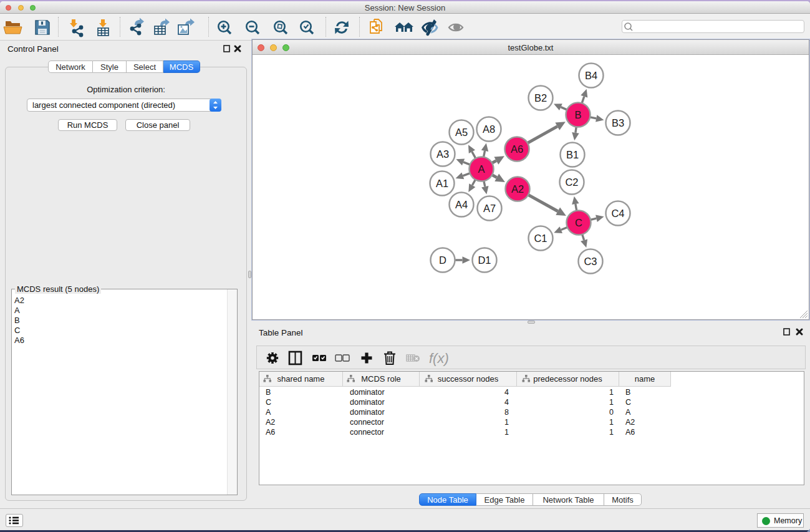 This screenshot has height=532, width=810. Describe the element at coordinates (590, 261) in the screenshot. I see `svg-text: C3` at that location.